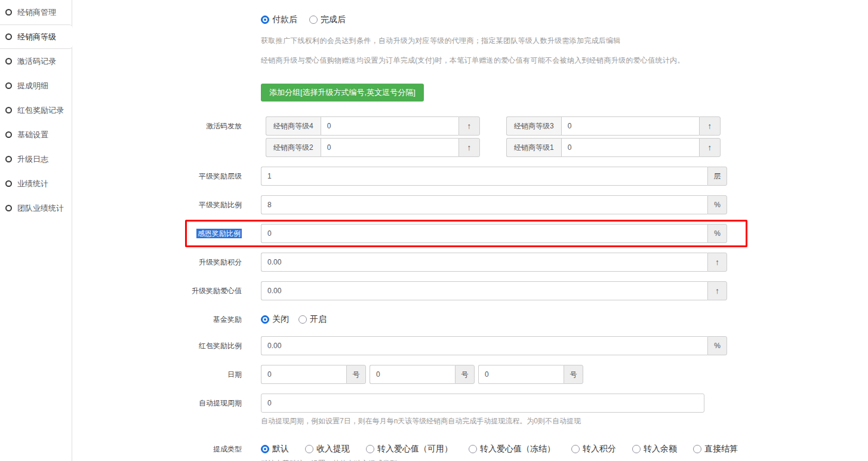  What do you see at coordinates (389, 126) in the screenshot?
I see `activation-level4-input` at bounding box center [389, 126].